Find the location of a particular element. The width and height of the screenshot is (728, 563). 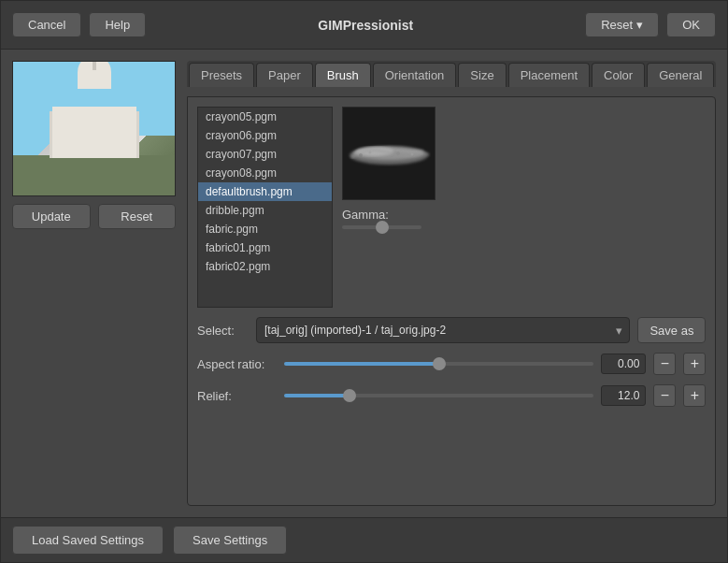

relief-label: Relief: is located at coordinates (237, 397).